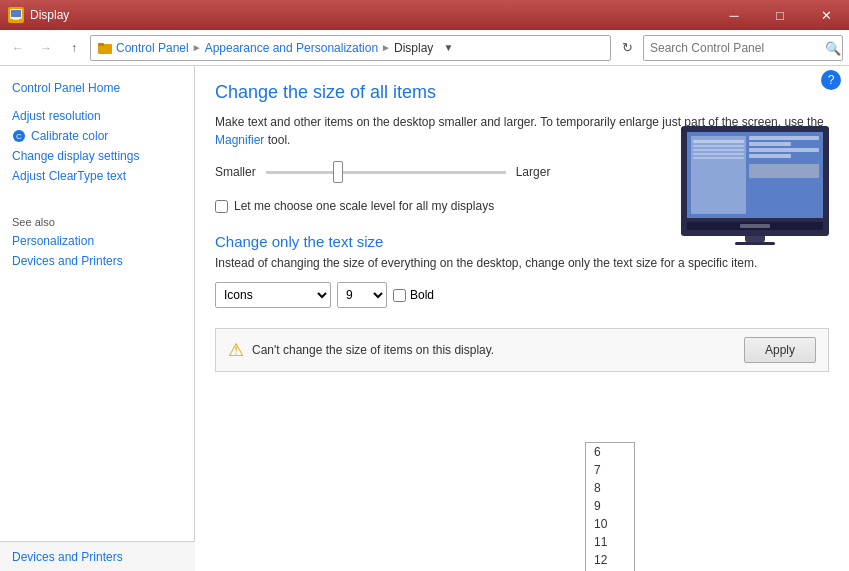 Image resolution: width=849 pixels, height=571 pixels. Describe the element at coordinates (362, 295) in the screenshot. I see `font-size-dropdown: 678910 1112141618 202224` at that location.